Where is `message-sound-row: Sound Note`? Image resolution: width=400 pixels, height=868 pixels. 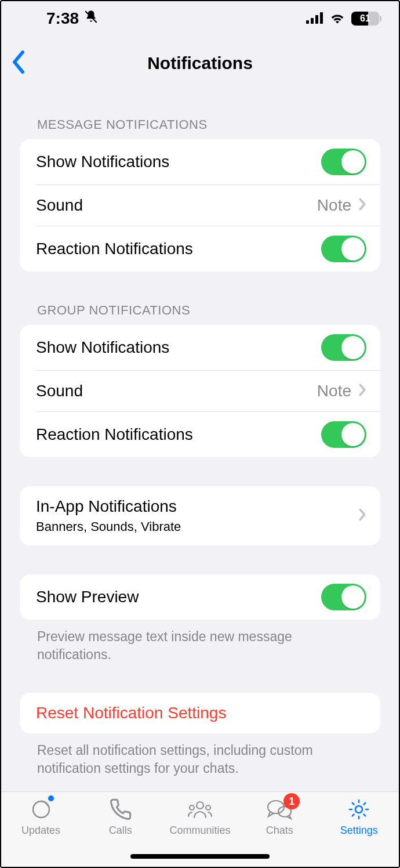
message-sound-row: Sound Note is located at coordinates (200, 205).